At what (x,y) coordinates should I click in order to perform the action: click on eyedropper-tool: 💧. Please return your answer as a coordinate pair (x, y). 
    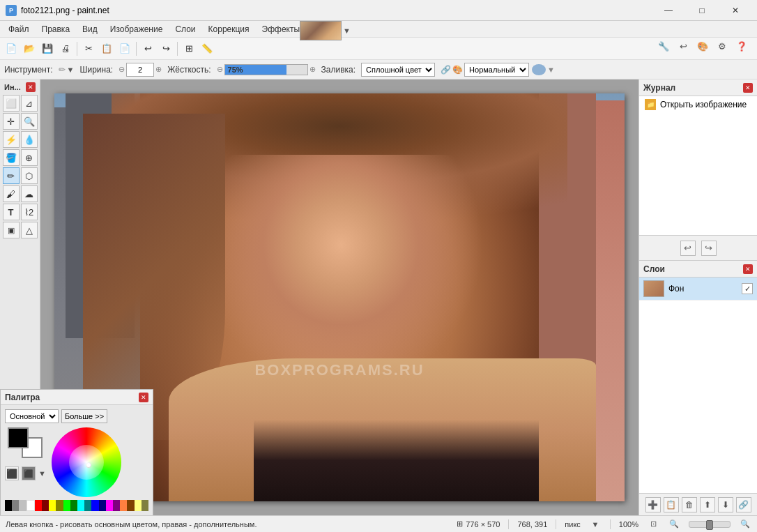
    Looking at the image, I should click on (29, 139).